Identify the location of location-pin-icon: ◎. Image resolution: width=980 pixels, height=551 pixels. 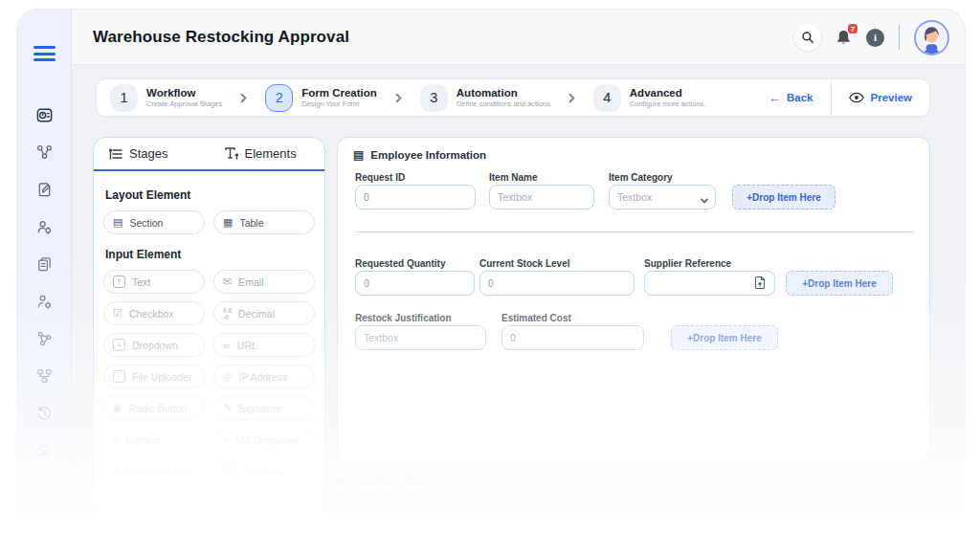
(228, 377).